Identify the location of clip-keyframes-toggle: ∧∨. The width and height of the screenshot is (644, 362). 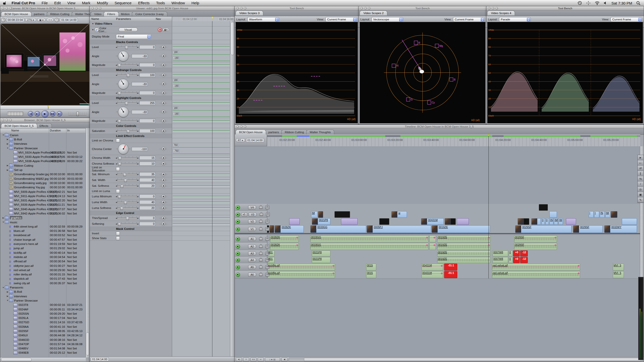
(253, 359).